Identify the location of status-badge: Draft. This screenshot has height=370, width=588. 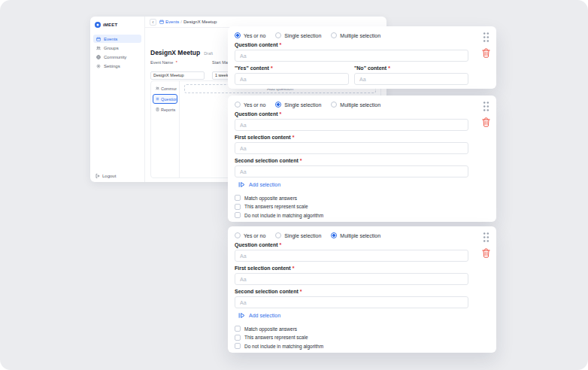
(208, 53).